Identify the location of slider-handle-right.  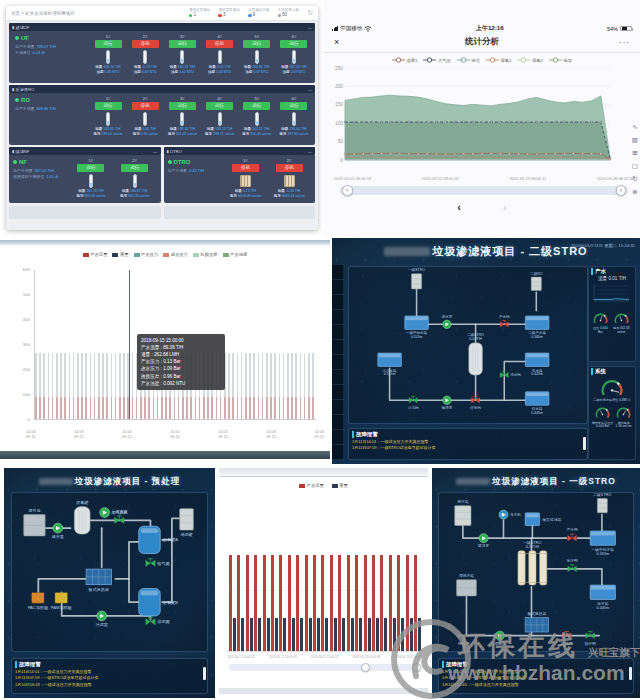
(416, 668).